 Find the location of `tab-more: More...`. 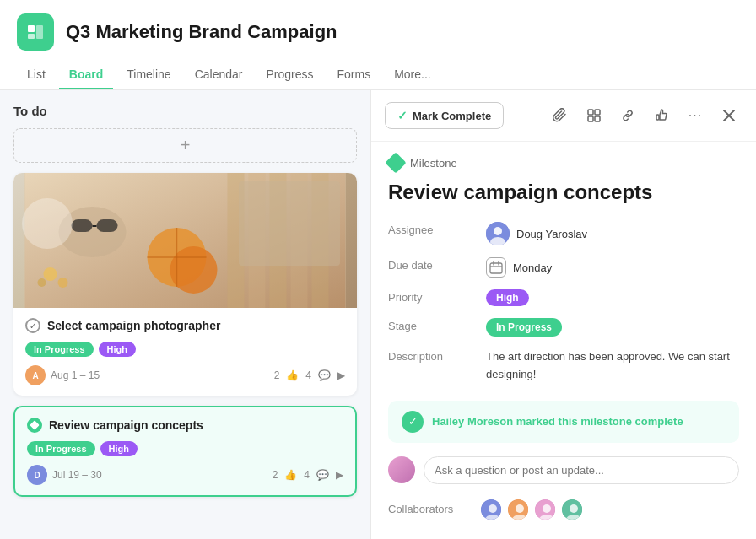

tab-more: More... is located at coordinates (413, 75).